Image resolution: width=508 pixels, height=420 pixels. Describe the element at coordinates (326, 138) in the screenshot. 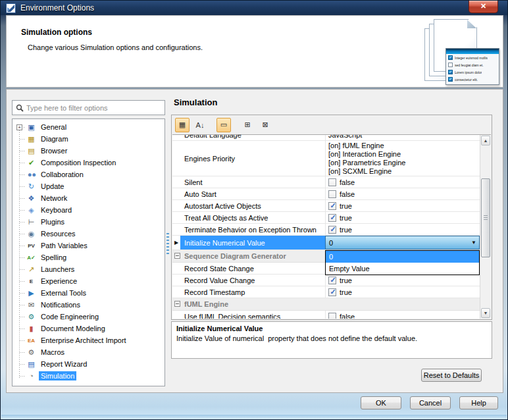

I see `property-row: Default LanguageJavaScript` at that location.